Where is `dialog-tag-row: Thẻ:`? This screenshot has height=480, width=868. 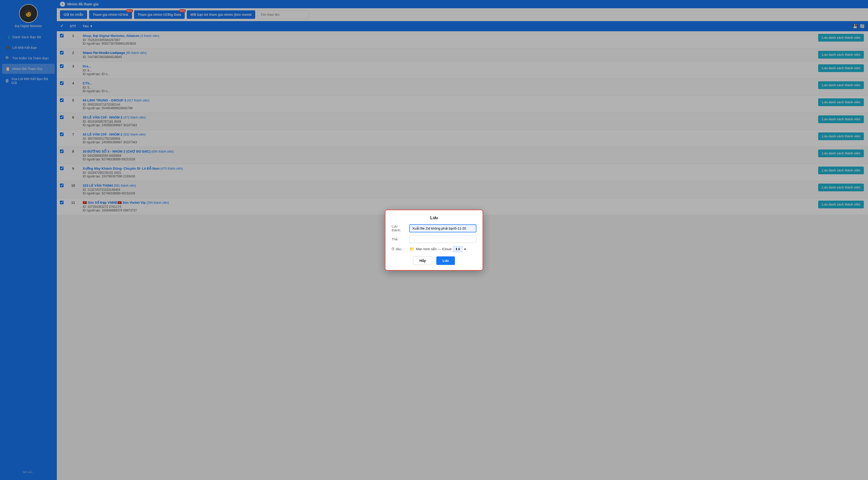 dialog-tag-row: Thẻ: is located at coordinates (434, 239).